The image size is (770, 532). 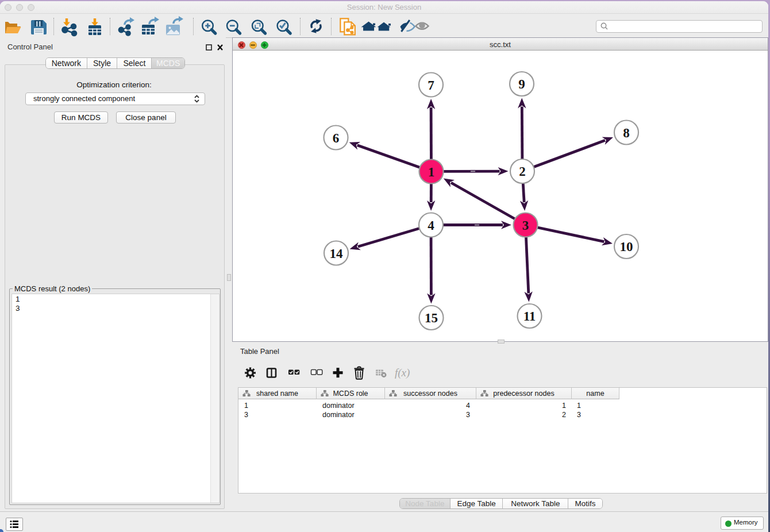 I want to click on svg-text: 10, so click(x=626, y=247).